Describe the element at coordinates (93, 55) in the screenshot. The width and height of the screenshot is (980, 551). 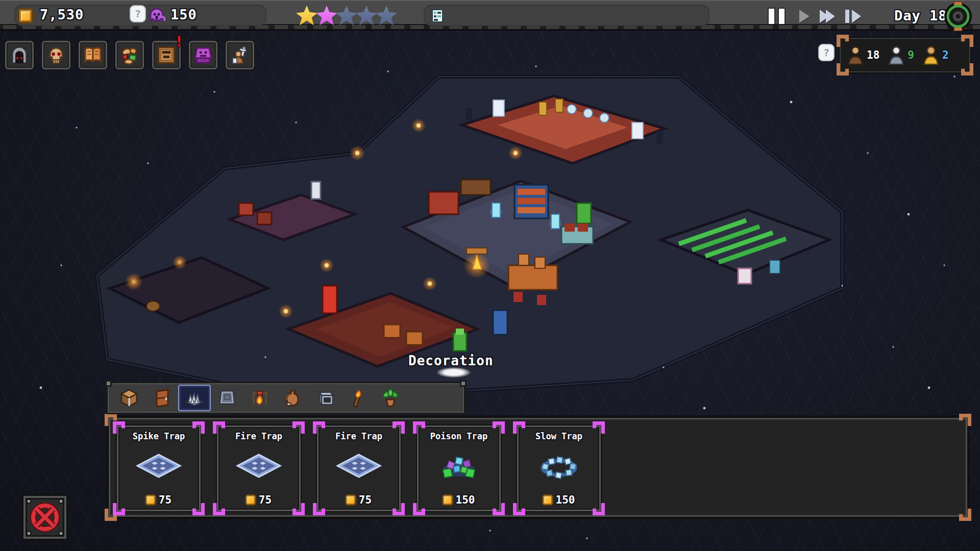
I see `book-icon` at that location.